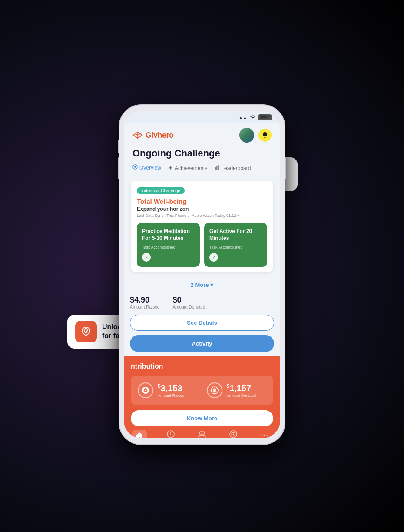 The height and width of the screenshot is (532, 404). I want to click on stat-raised-label: Amount Raised, so click(145, 307).